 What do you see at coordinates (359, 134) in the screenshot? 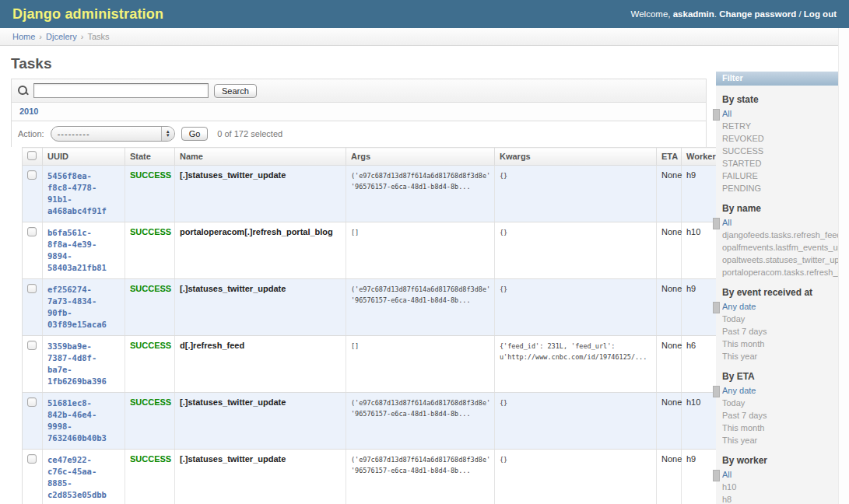
I see `actions-bar: Action: --------- ▲▼ Go 0 of 172 selecte…` at bounding box center [359, 134].